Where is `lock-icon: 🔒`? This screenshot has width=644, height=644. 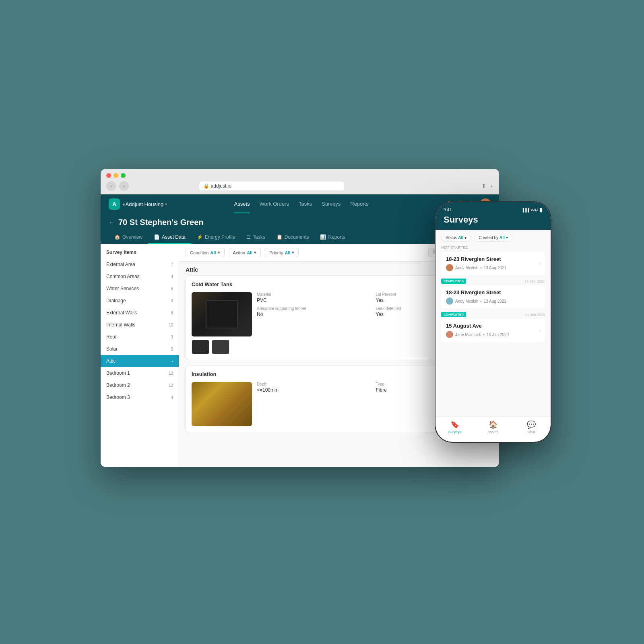
lock-icon: 🔒 is located at coordinates (206, 186).